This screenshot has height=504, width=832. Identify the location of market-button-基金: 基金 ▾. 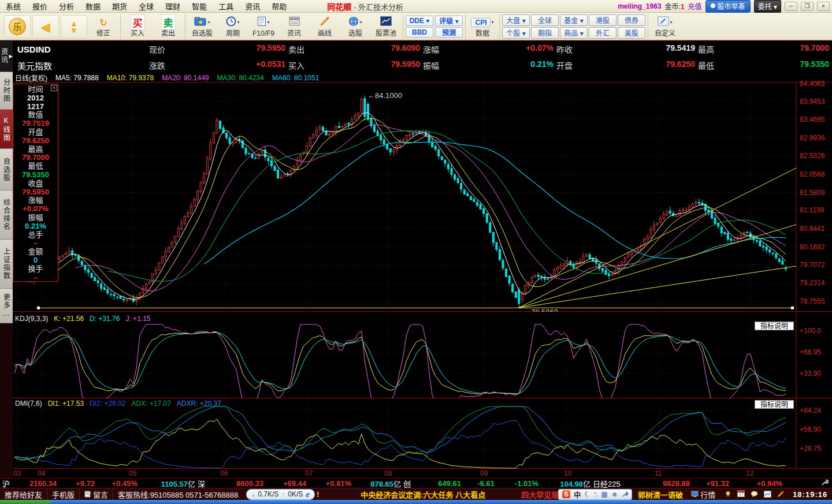
(574, 20).